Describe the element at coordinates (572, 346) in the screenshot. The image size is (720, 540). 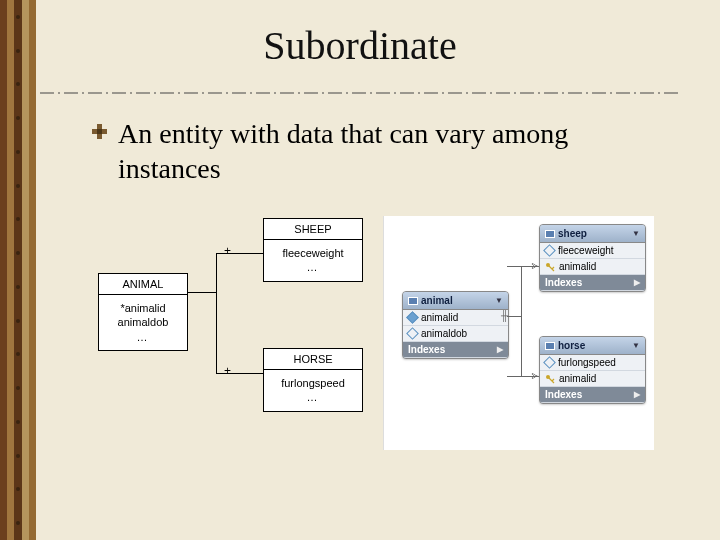
I see `db-table-name: horse` at that location.